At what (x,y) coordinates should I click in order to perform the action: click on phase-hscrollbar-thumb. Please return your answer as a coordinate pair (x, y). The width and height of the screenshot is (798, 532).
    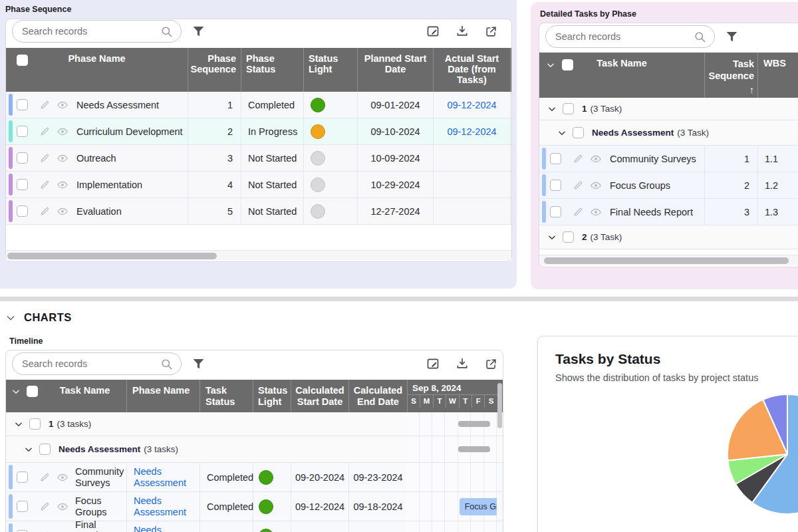
    Looking at the image, I should click on (112, 256).